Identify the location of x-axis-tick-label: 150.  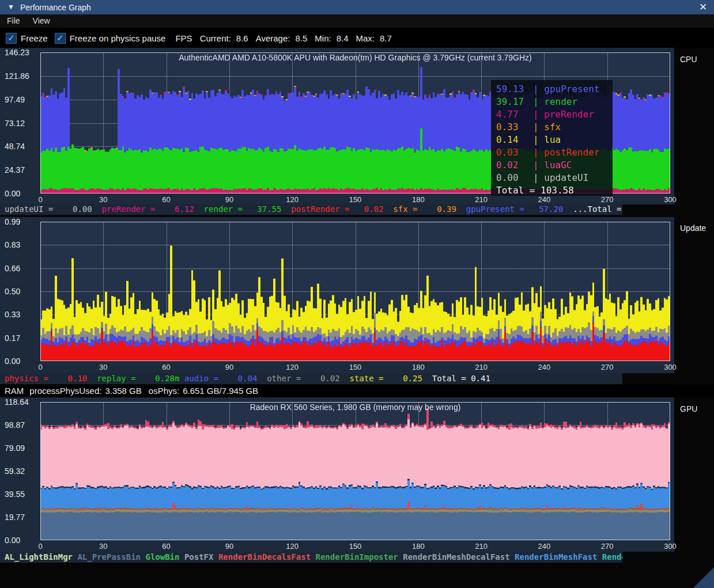
(356, 367).